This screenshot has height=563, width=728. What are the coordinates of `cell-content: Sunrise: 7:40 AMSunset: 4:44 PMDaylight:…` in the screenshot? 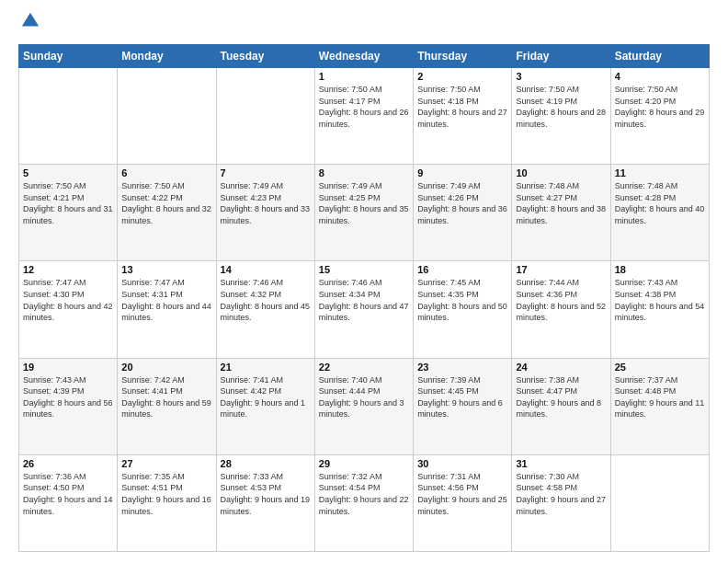 It's located at (364, 397).